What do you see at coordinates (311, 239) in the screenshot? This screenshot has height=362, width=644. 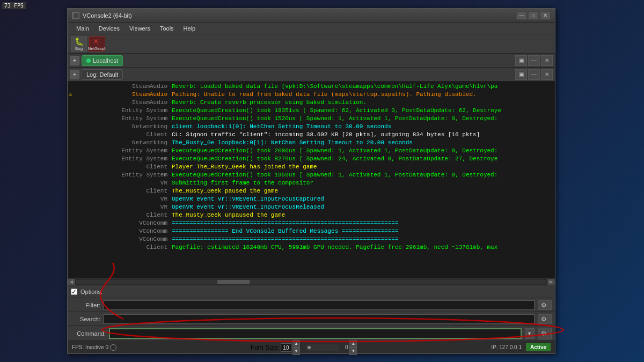 I see `console-row: VConComm================================…` at bounding box center [311, 239].